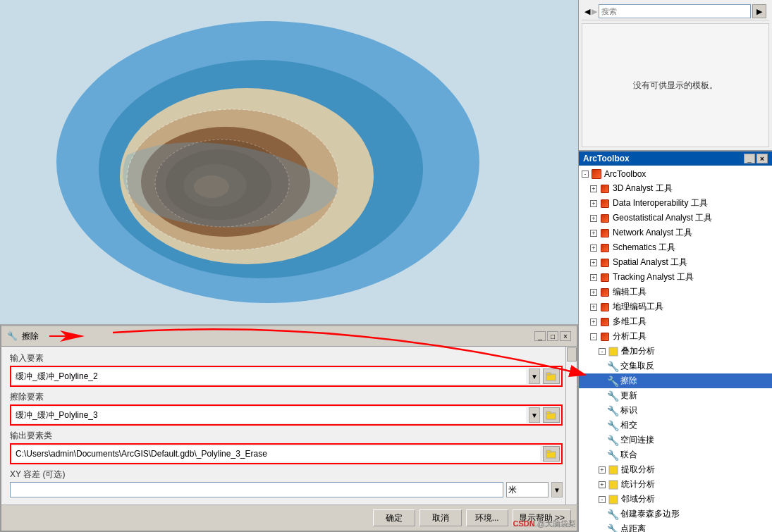  What do you see at coordinates (675, 307) in the screenshot?
I see `tree-item-geocoding: + 地理编码工具` at bounding box center [675, 307].